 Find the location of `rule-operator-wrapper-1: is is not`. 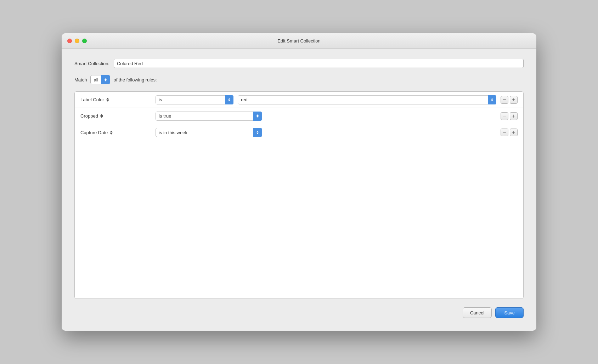

rule-operator-wrapper-1: is is not is located at coordinates (194, 100).